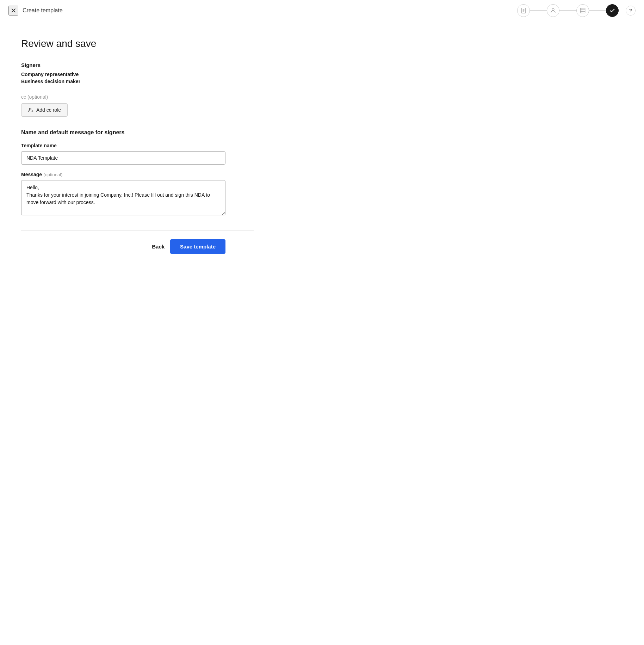 This screenshot has width=644, height=645. What do you see at coordinates (141, 105) in the screenshot?
I see `cc-section: cc (optional) Add cc role` at bounding box center [141, 105].